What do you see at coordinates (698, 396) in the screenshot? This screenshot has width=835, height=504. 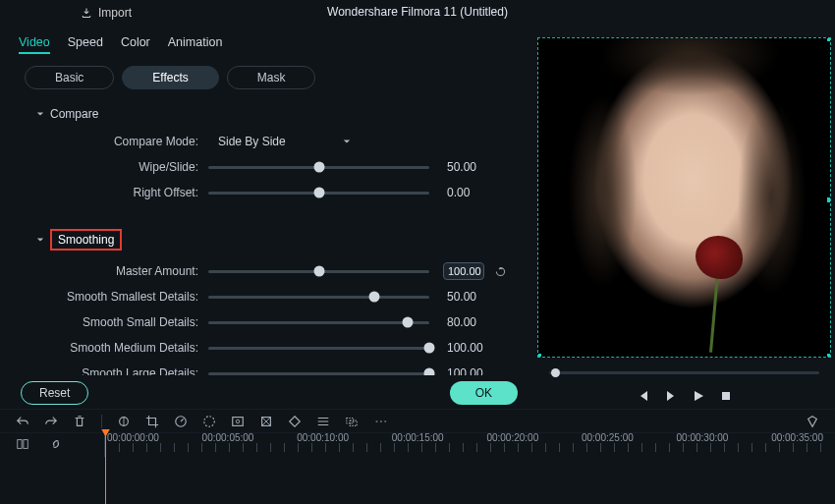 I see `play-button` at bounding box center [698, 396].